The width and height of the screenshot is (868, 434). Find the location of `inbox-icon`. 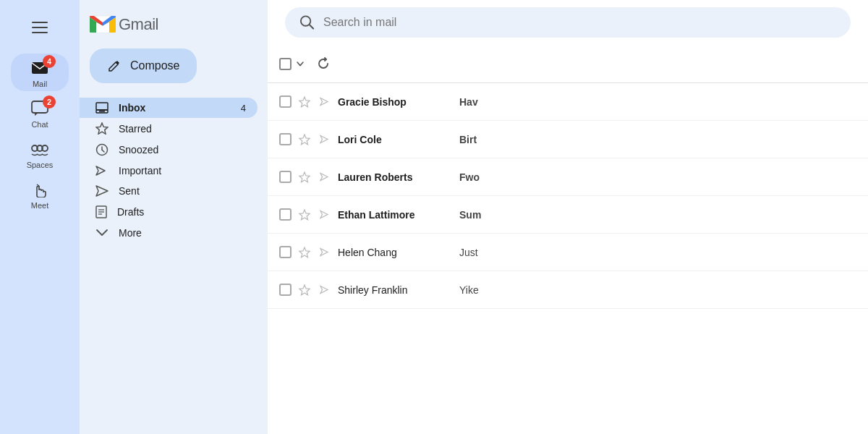

inbox-icon is located at coordinates (102, 108).